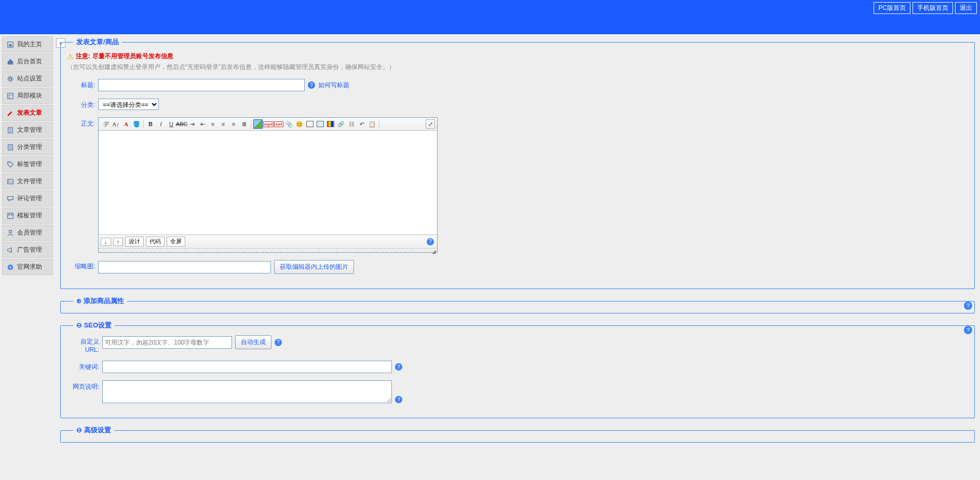 The image size is (980, 480). I want to click on editor-resize-handle: ◢, so click(268, 250).